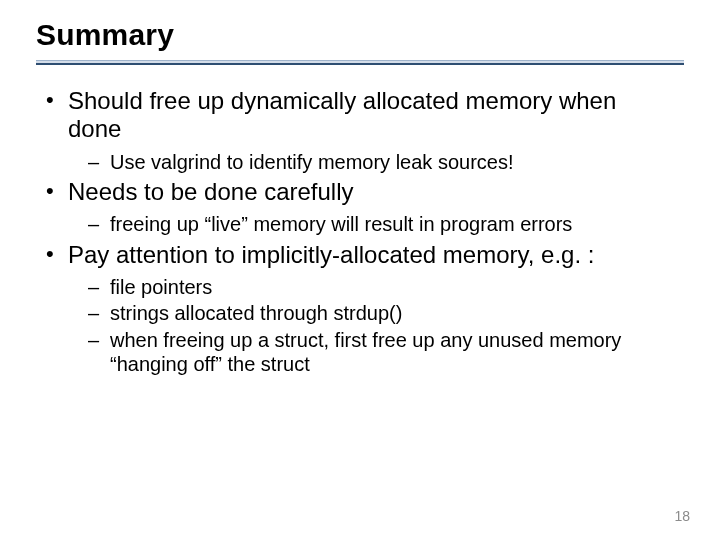 This screenshot has height=540, width=720. I want to click on subbullet-text: Use valgrind to identify memory leak sou…, so click(312, 162).